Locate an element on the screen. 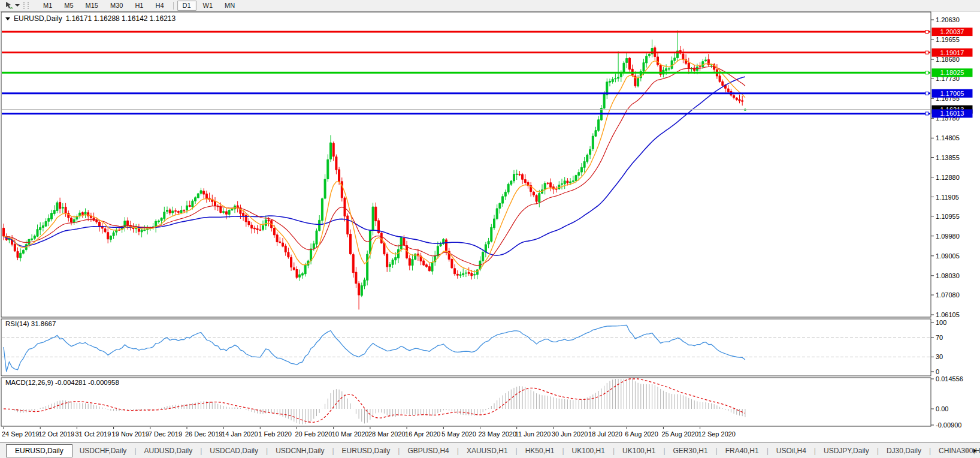  timeframe-button-m30: M30 is located at coordinates (116, 6).